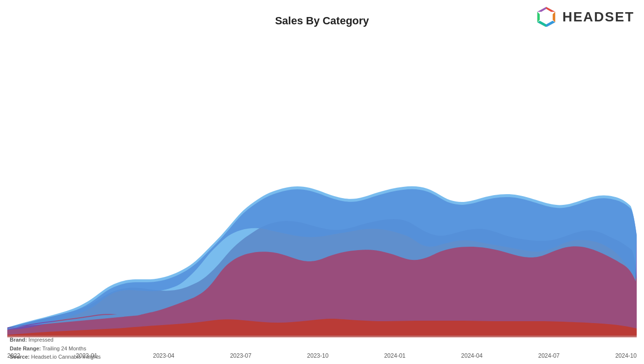 The width and height of the screenshot is (644, 364). Describe the element at coordinates (549, 356) in the screenshot. I see `x-label-7: 2024-07` at that location.